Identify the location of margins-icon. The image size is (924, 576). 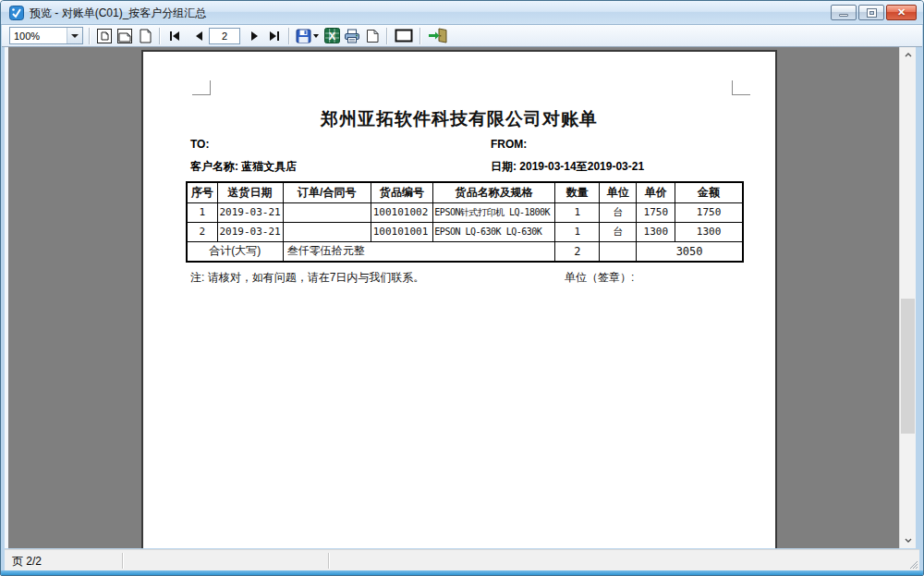
(404, 35).